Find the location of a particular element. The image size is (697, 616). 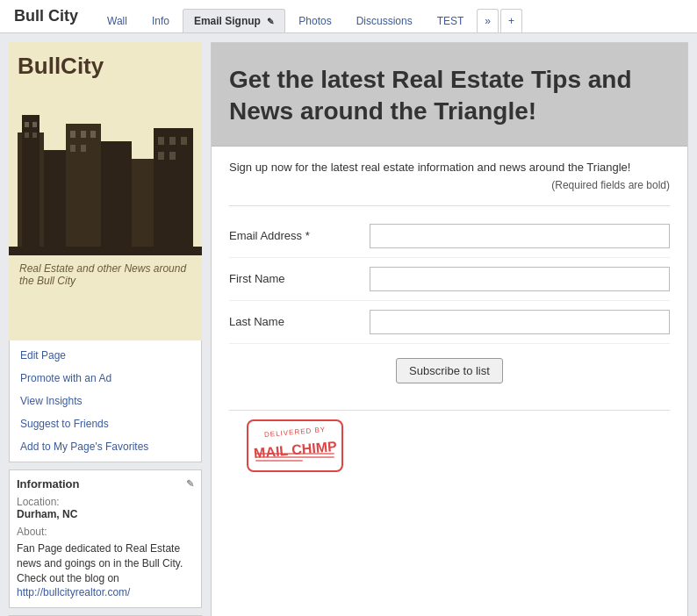

email-label: Email Address * is located at coordinates (299, 235).